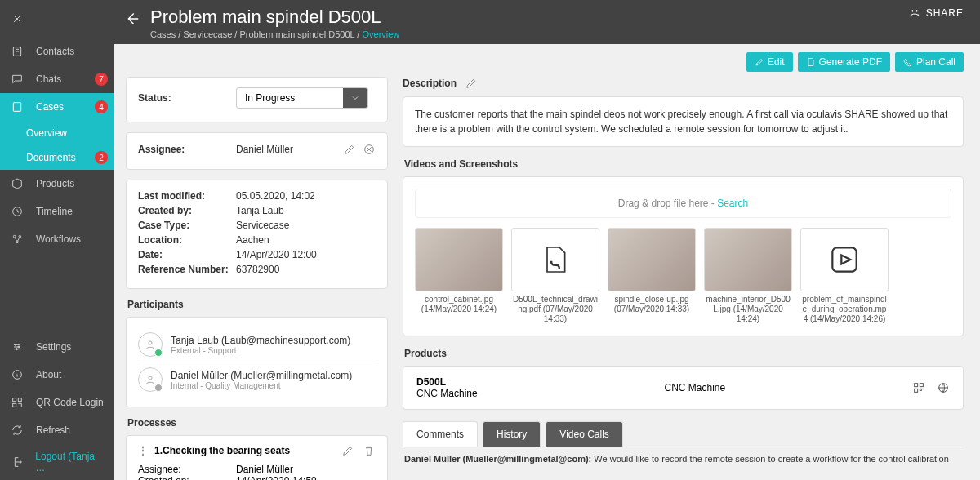 The width and height of the screenshot is (980, 480). What do you see at coordinates (57, 107) in the screenshot?
I see `sidebar-item-cases: Cases 4` at bounding box center [57, 107].